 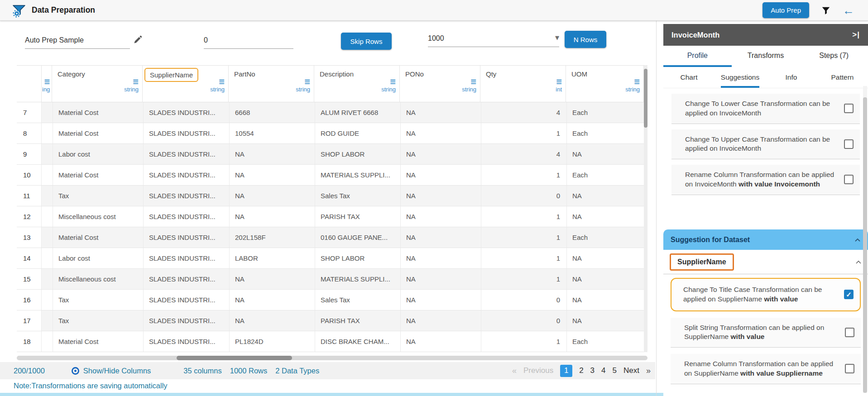 What do you see at coordinates (786, 10) in the screenshot?
I see `auto-prep-button: Auto Prep` at bounding box center [786, 10].